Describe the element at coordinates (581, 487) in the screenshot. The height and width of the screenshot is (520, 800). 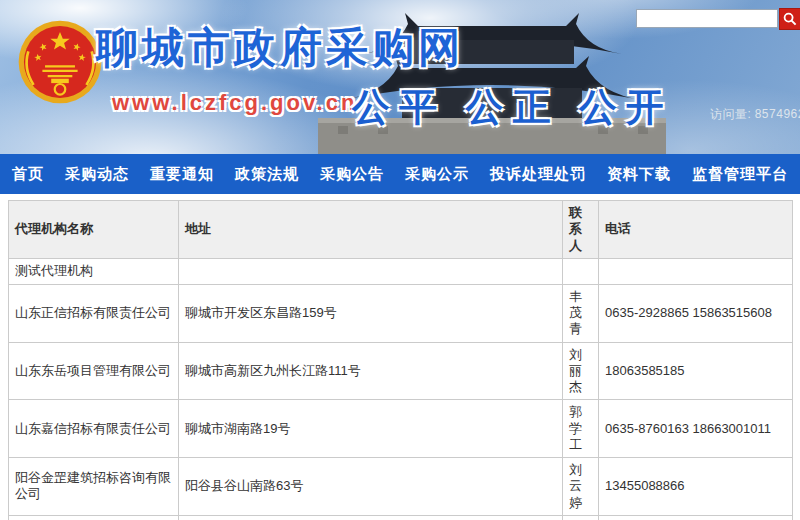
I see `agency-contact: 刘云婷` at that location.